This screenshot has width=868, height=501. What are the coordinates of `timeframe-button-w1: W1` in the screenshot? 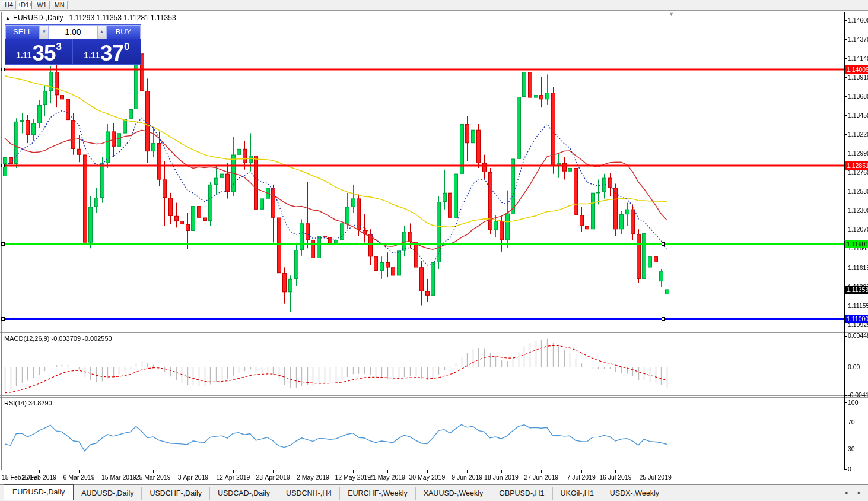 It's located at (42, 5).